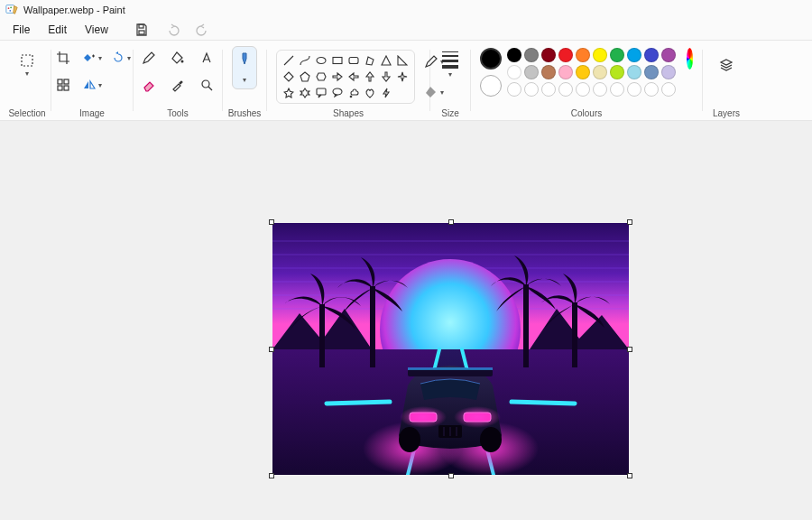 This screenshot has width=812, height=520. What do you see at coordinates (27, 114) in the screenshot?
I see `group-label: Selection` at bounding box center [27, 114].